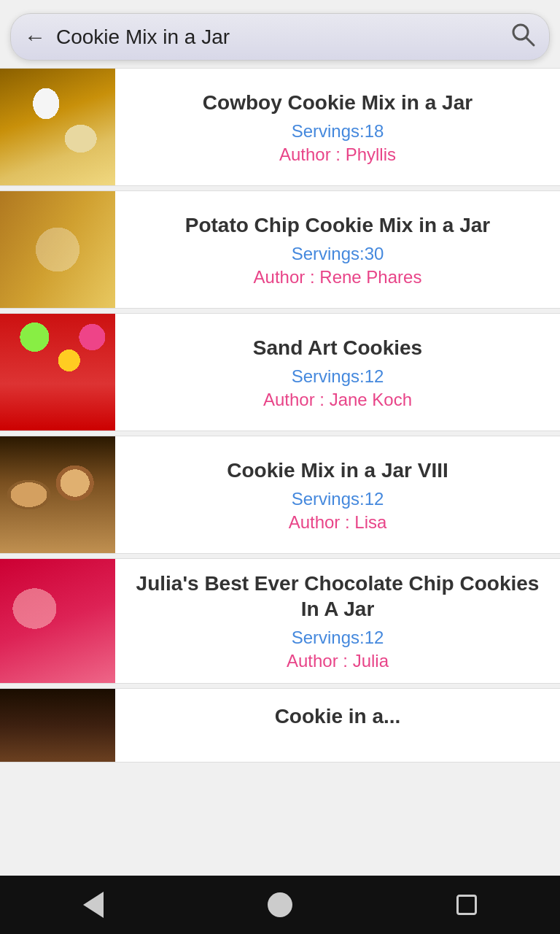  Describe the element at coordinates (338, 717) in the screenshot. I see `recipe-title-last: Cookie in a...` at that location.